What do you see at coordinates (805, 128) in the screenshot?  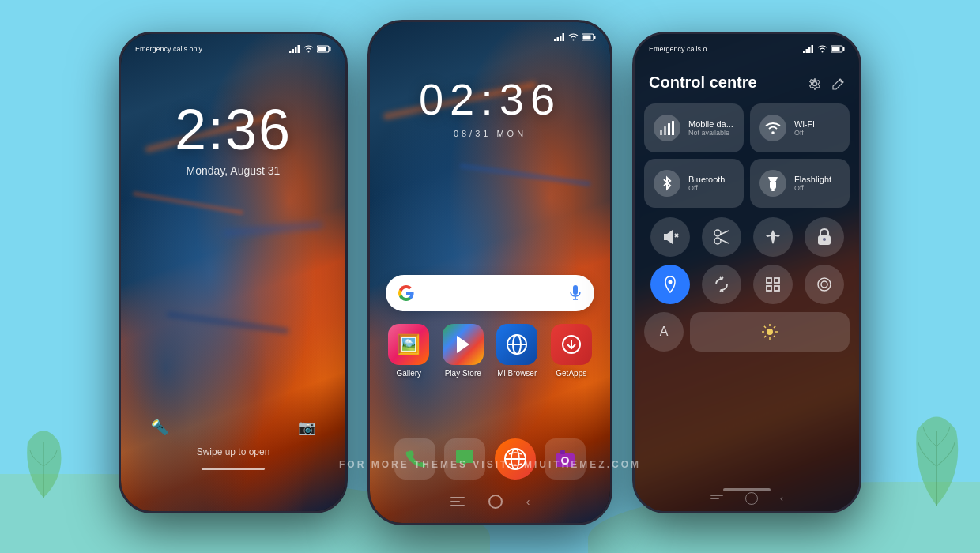 I see `wifi-tile-text: Wi-Fi Off` at bounding box center [805, 128].